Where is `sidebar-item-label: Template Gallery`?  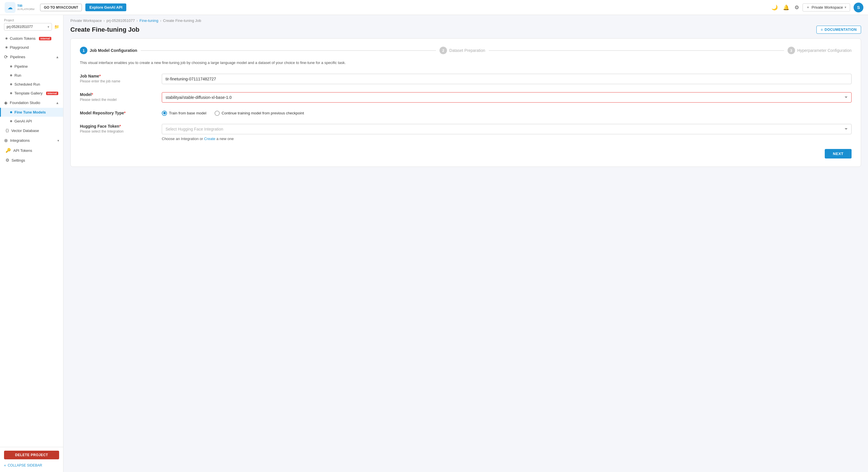 sidebar-item-label: Template Gallery is located at coordinates (29, 93).